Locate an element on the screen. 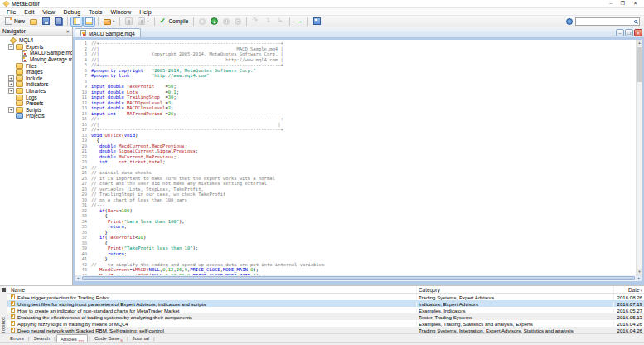 The height and width of the screenshot is (345, 644). scroll-right-icon: ► is located at coordinates (639, 279).